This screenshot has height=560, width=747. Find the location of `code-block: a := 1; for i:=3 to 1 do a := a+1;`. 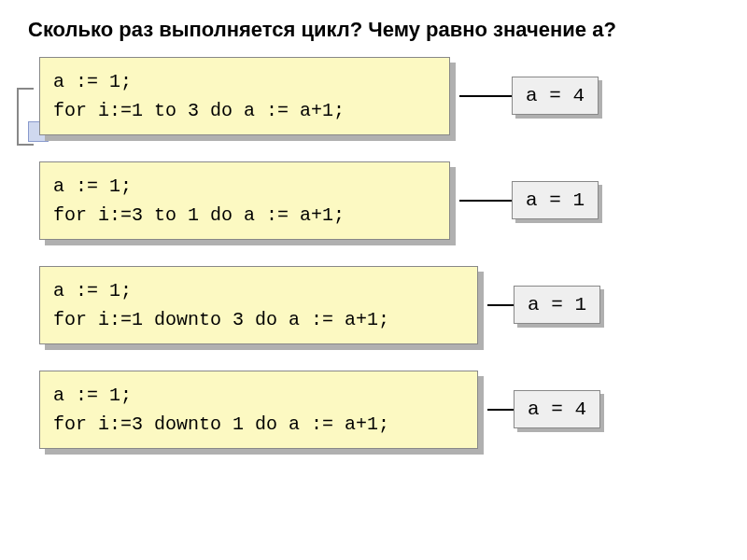

code-block: a := 1; for i:=3 to 1 do a := a+1; is located at coordinates (245, 201).